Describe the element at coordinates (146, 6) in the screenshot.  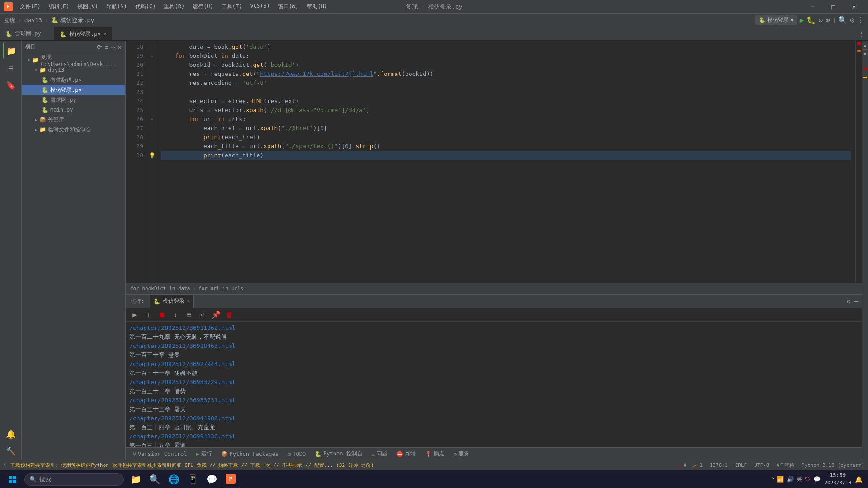
I see `menu-code: 代码(C)` at that location.